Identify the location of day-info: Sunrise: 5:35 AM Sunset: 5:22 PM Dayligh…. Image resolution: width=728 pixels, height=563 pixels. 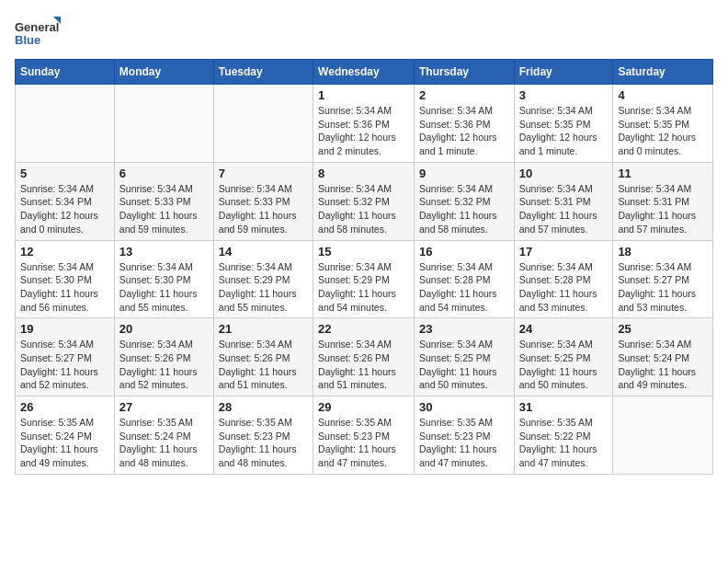
(564, 443).